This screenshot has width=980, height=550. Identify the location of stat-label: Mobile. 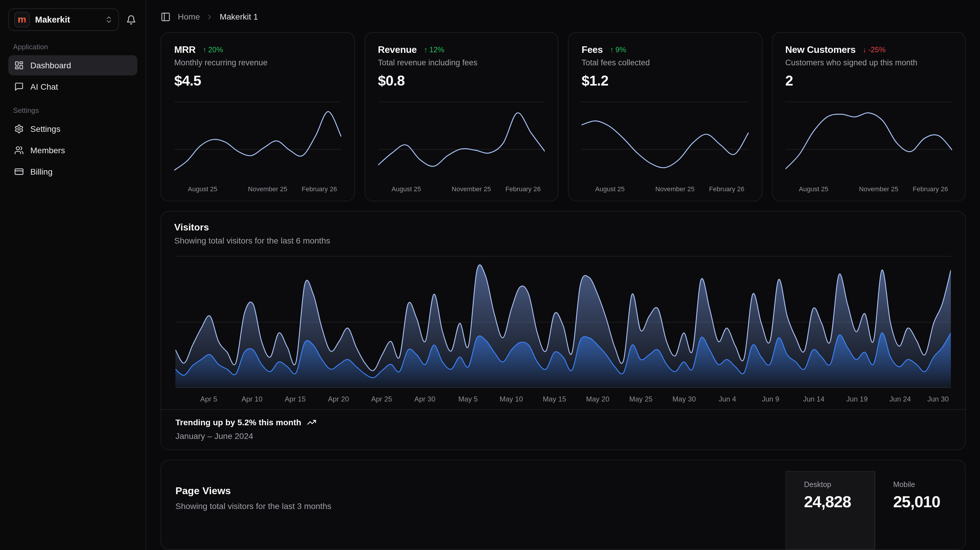
(919, 485).